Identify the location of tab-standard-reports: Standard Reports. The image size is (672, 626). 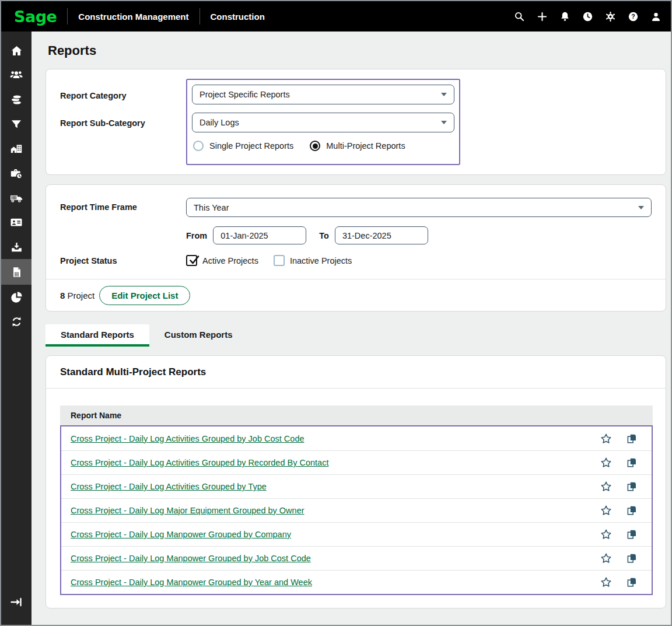
(97, 335).